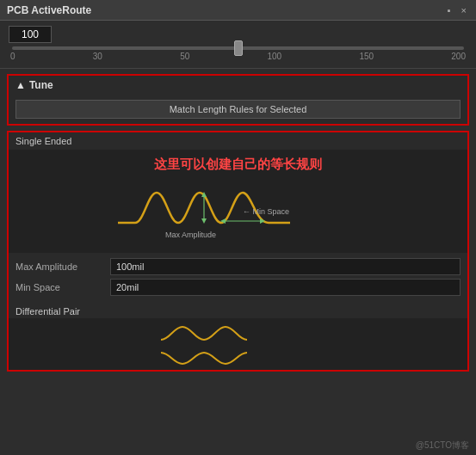 Image resolution: width=476 pixels, height=455 pixels. I want to click on tune-body: Match Length Rules for Selected, so click(238, 109).